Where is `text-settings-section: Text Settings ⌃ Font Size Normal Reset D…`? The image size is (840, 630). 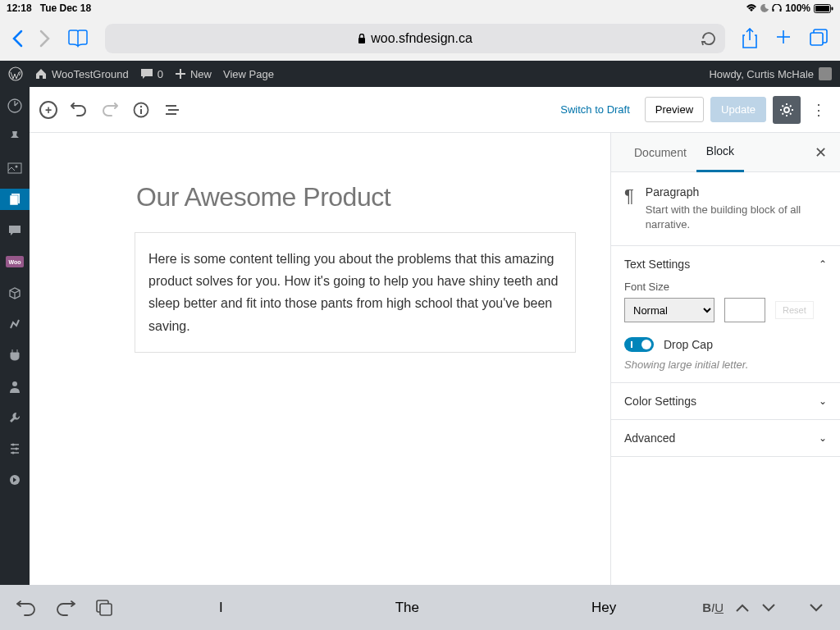 text-settings-section: Text Settings ⌃ Font Size Normal Reset D… is located at coordinates (725, 315).